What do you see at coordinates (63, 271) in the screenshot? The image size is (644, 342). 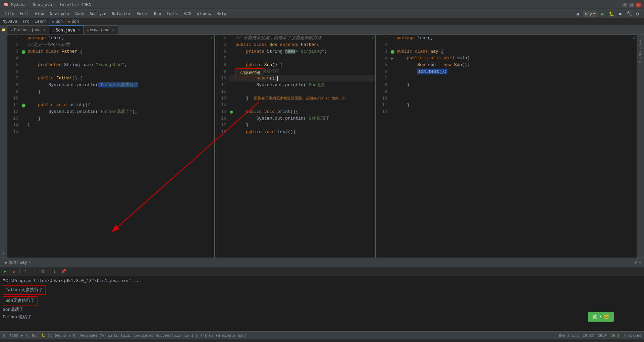 I see `run-pin-button: 📌` at bounding box center [63, 271].